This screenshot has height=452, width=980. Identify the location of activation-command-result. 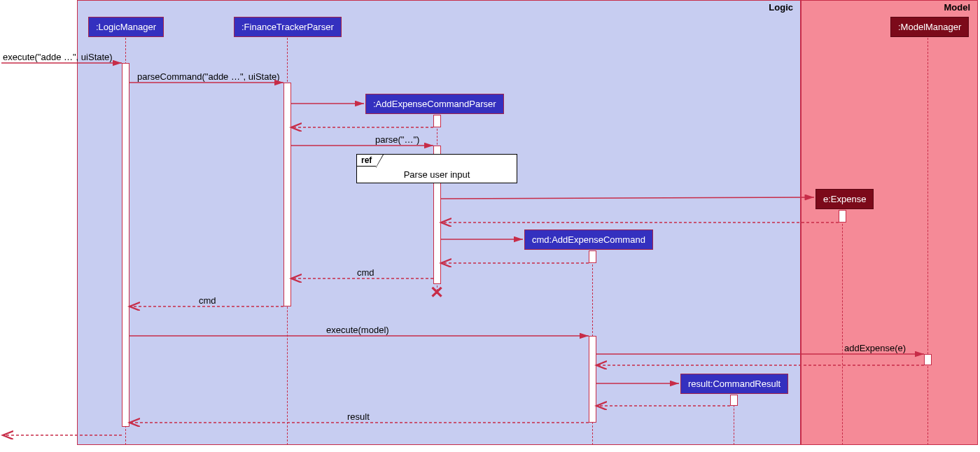
(734, 400).